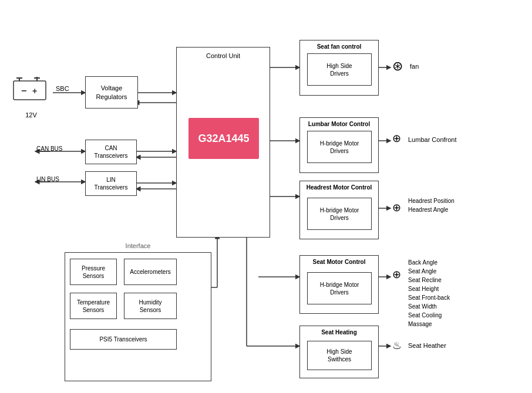 The height and width of the screenshot is (393, 532). Describe the element at coordinates (429, 293) in the screenshot. I see `seat-motor-labels: Back Angle Seat Angle Seat Recline Seat …` at that location.